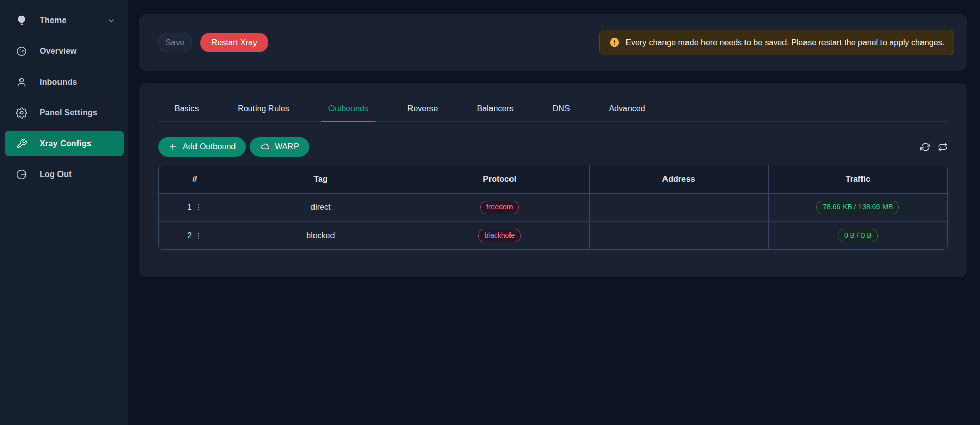 This screenshot has width=980, height=425. I want to click on warp-label: WARP, so click(286, 147).